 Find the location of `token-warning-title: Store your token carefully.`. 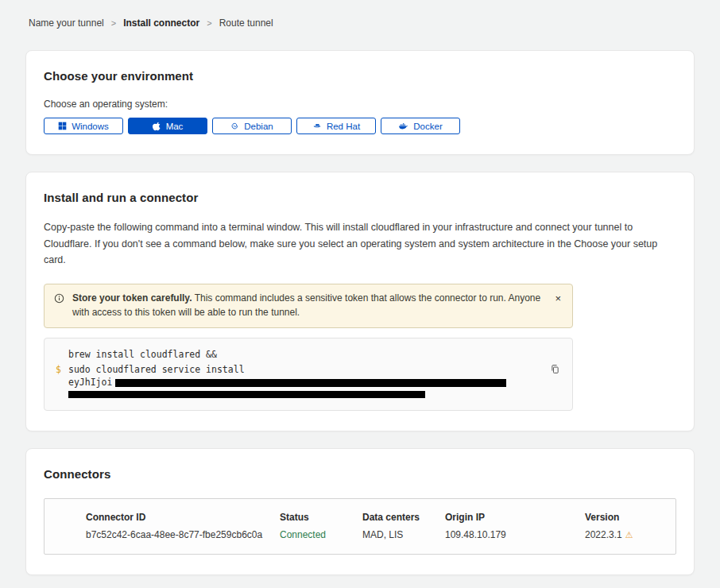

token-warning-title: Store your token carefully. is located at coordinates (132, 298).